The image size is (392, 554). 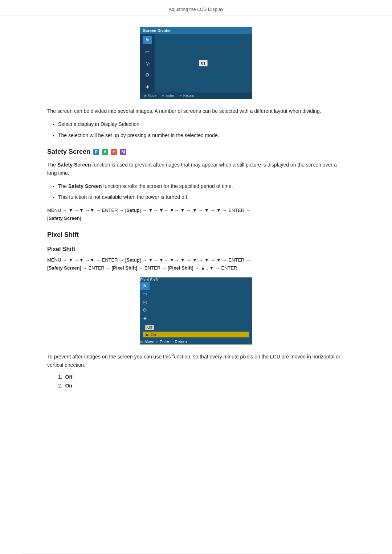 What do you see at coordinates (196, 280) in the screenshot?
I see `pixel-shift-menu-title: Pixel Shift` at bounding box center [196, 280].